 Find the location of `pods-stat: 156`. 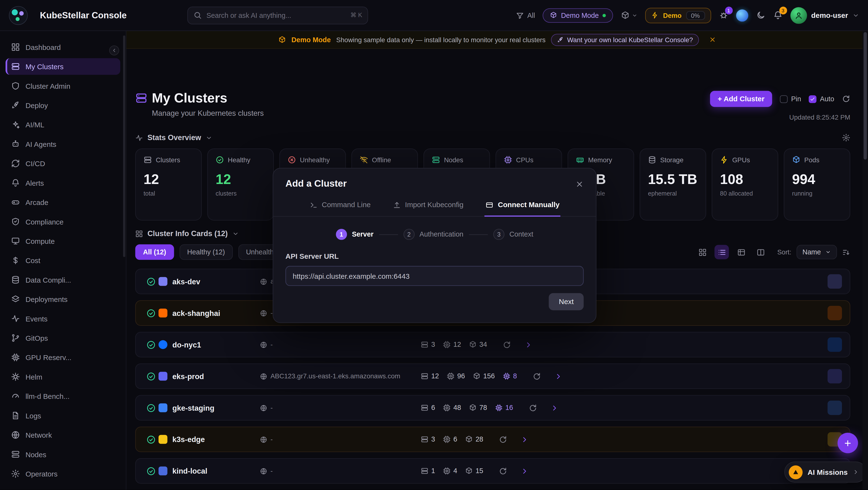

pods-stat: 156 is located at coordinates (484, 376).